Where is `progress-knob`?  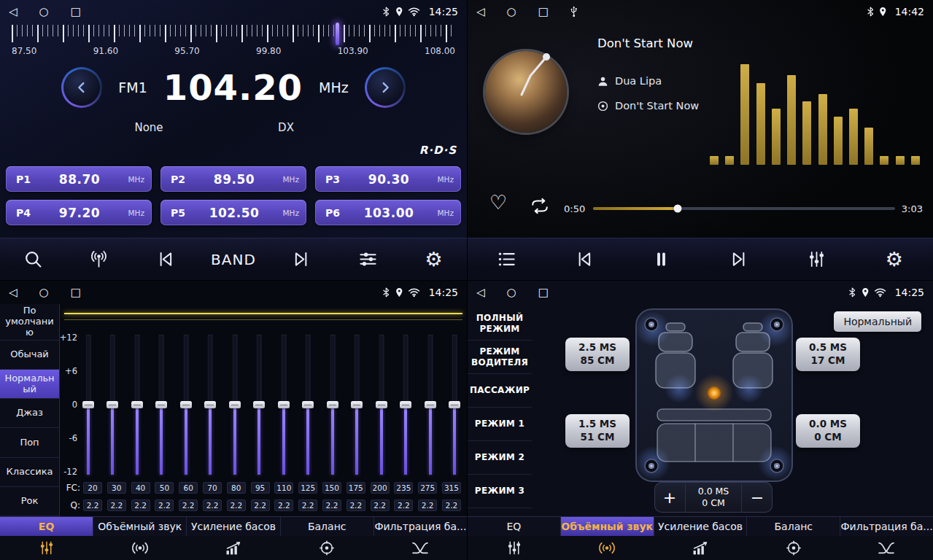
progress-knob is located at coordinates (677, 209).